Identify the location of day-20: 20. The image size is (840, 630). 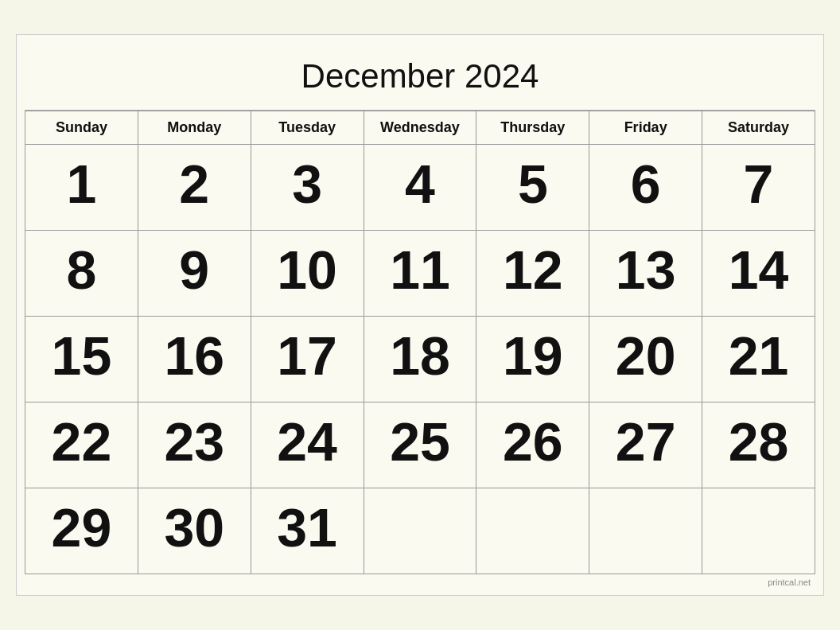
(646, 360).